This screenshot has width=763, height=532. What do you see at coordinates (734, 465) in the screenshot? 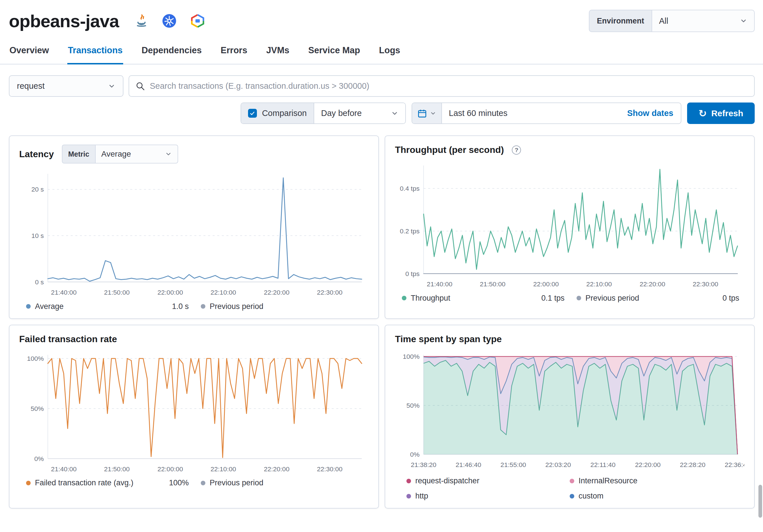
I see `svg-text: 22:36:40` at bounding box center [734, 465].